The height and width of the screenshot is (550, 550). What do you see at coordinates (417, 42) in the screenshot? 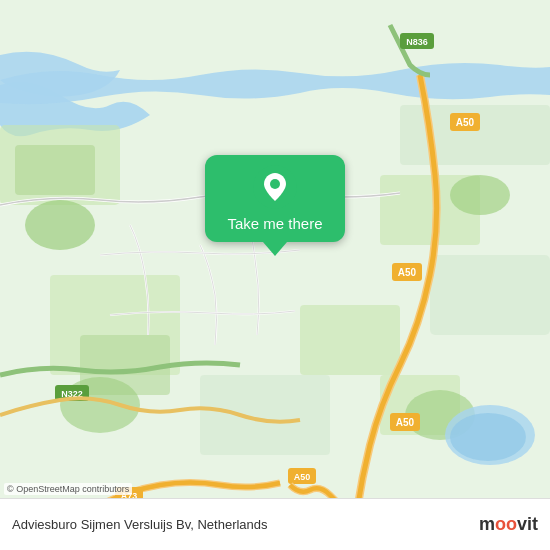
I see `svg-text: N836` at bounding box center [417, 42].